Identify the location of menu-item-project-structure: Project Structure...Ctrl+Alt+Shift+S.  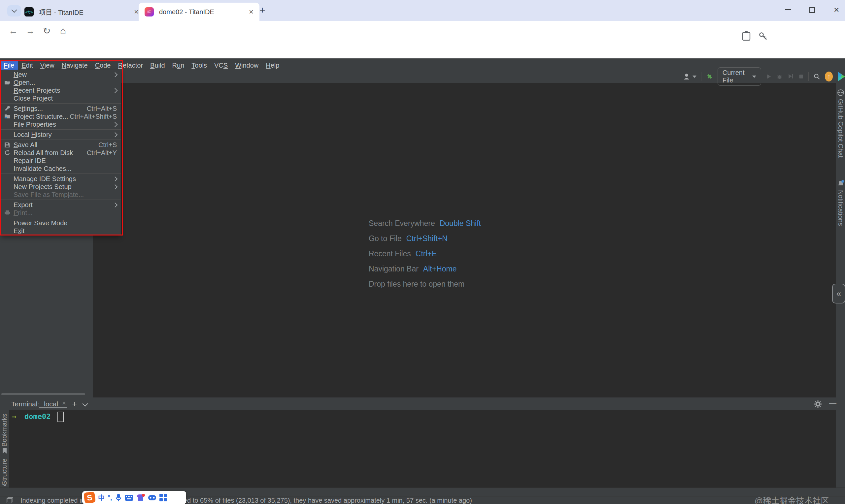
(61, 116).